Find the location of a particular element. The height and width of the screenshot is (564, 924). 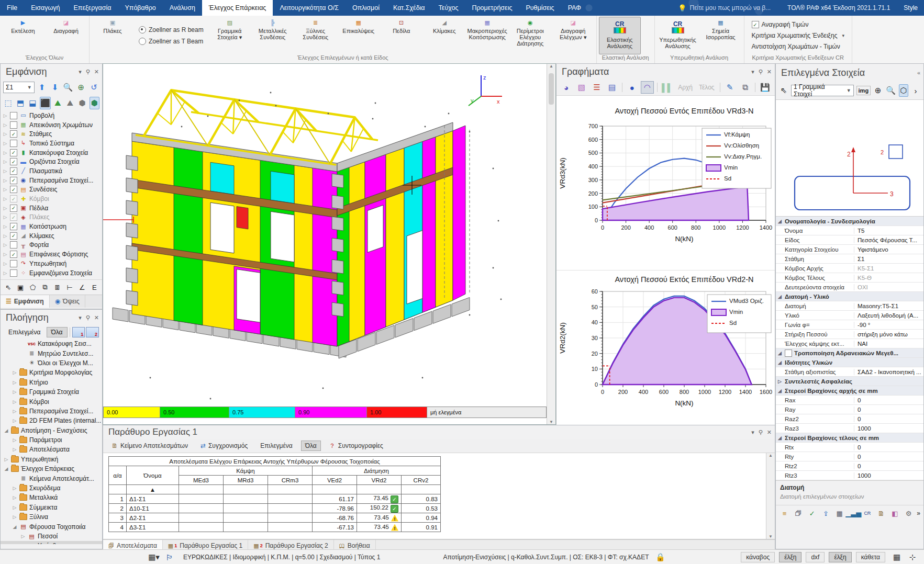

display-tree-item-κλίμακες: ▷✓◢Κλίμακες is located at coordinates (51, 236).